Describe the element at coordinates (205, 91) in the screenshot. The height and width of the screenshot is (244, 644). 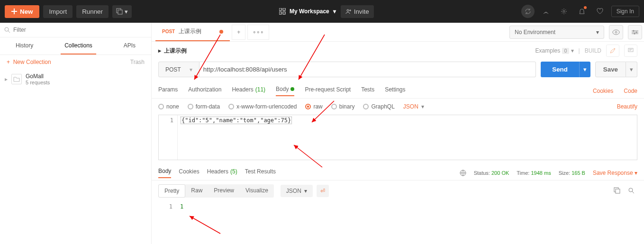
I see `subtab-authorization: Authorization` at that location.